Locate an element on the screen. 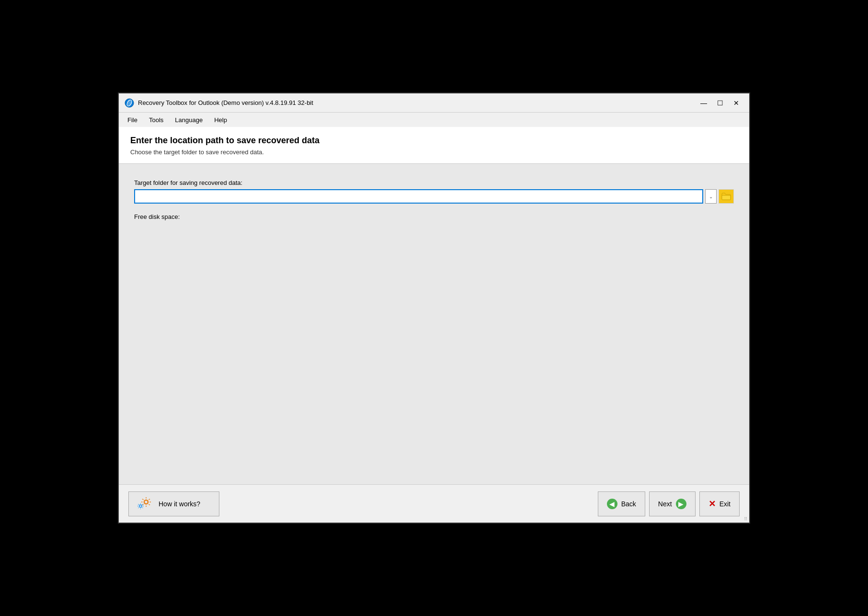 This screenshot has width=868, height=616. resize-grip: ⠿ is located at coordinates (745, 519).